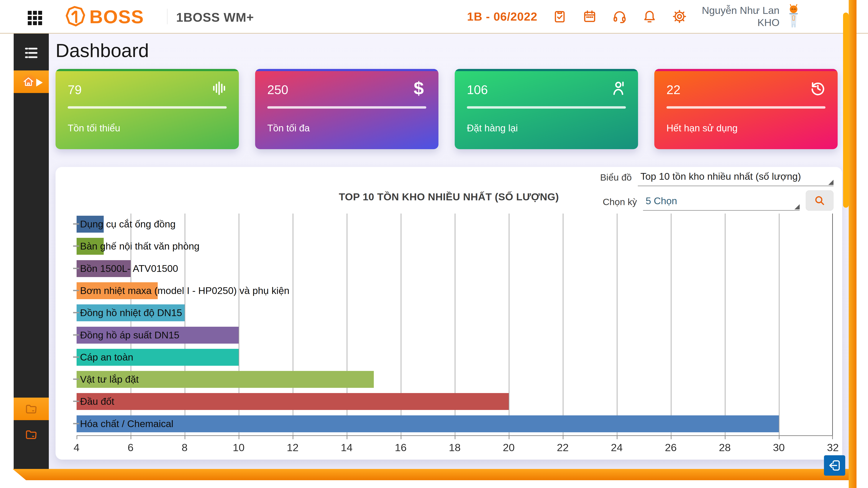 The image size is (868, 488). Describe the element at coordinates (650, 16) in the screenshot. I see `bell-icon` at that location.